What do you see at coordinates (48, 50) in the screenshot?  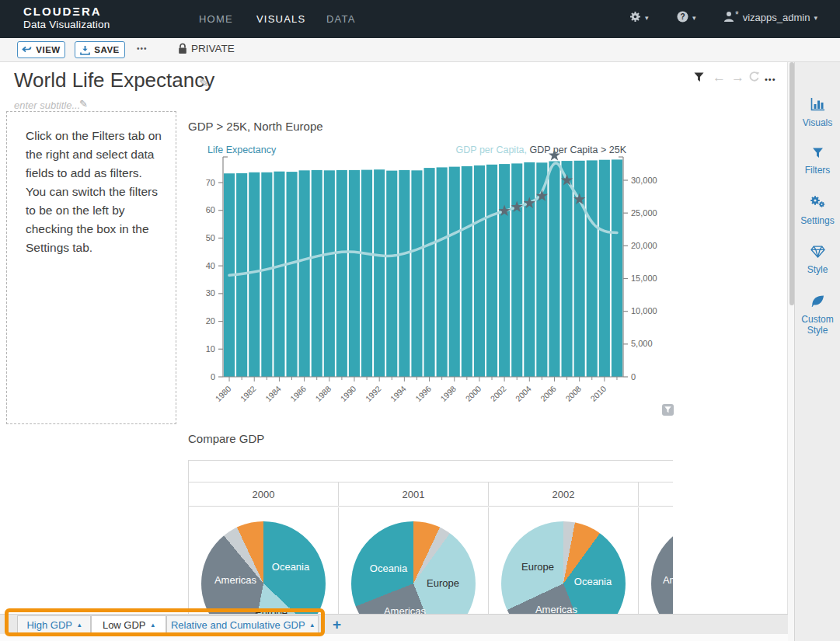 I see `view-button-label: VIEW` at bounding box center [48, 50].